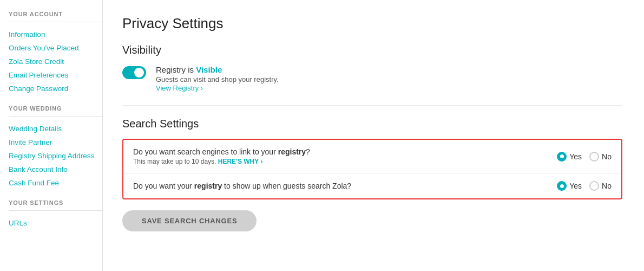 The width and height of the screenshot is (644, 271). Describe the element at coordinates (594, 186) in the screenshot. I see `q2-no-radio` at that location.